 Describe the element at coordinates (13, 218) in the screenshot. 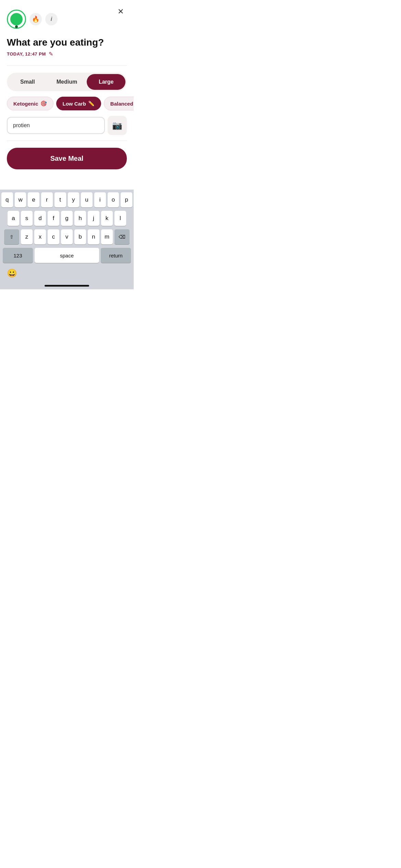

I see `key-a: a` at that location.